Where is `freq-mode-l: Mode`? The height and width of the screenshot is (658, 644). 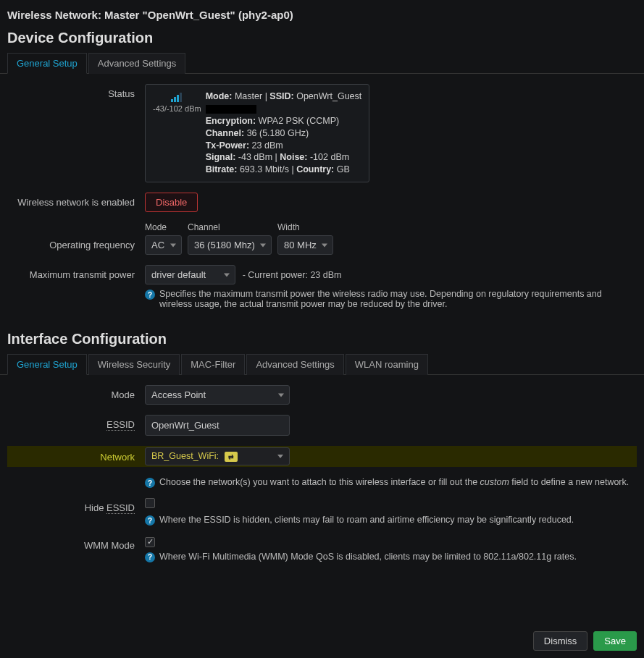
freq-mode-l: Mode is located at coordinates (164, 227).